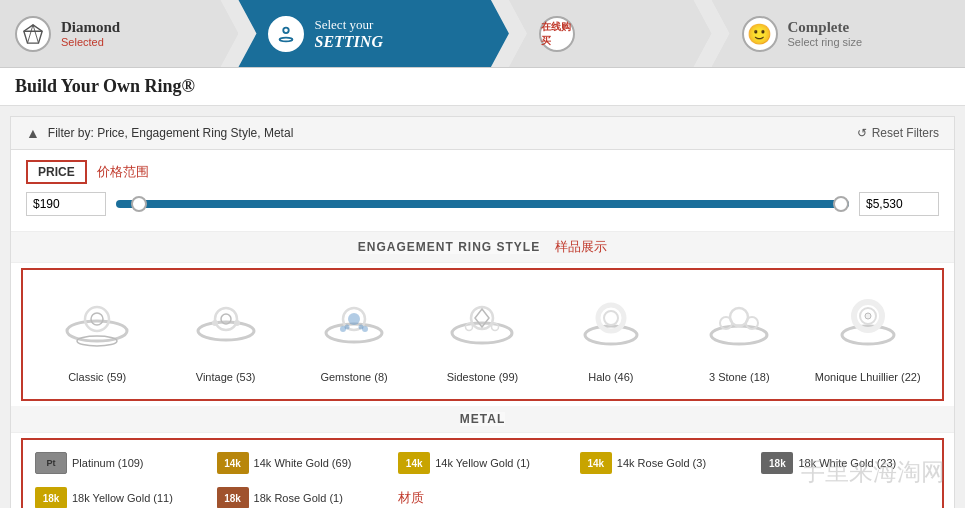 This screenshot has height=508, width=965. I want to click on 18k-white-label: 18k White Gold (23), so click(847, 463).